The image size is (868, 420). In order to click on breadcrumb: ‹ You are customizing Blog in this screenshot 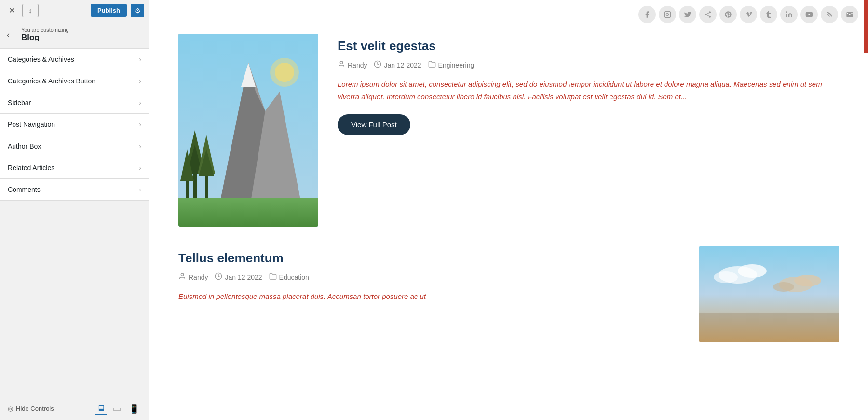, I will do `click(74, 35)`.